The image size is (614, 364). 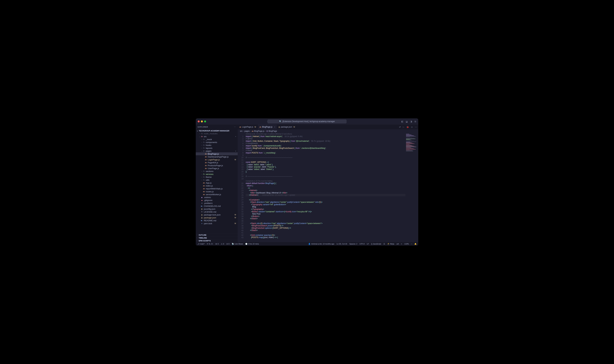 What do you see at coordinates (407, 121) in the screenshot?
I see `layout-panel-bottom-icon: ⬓` at bounding box center [407, 121].